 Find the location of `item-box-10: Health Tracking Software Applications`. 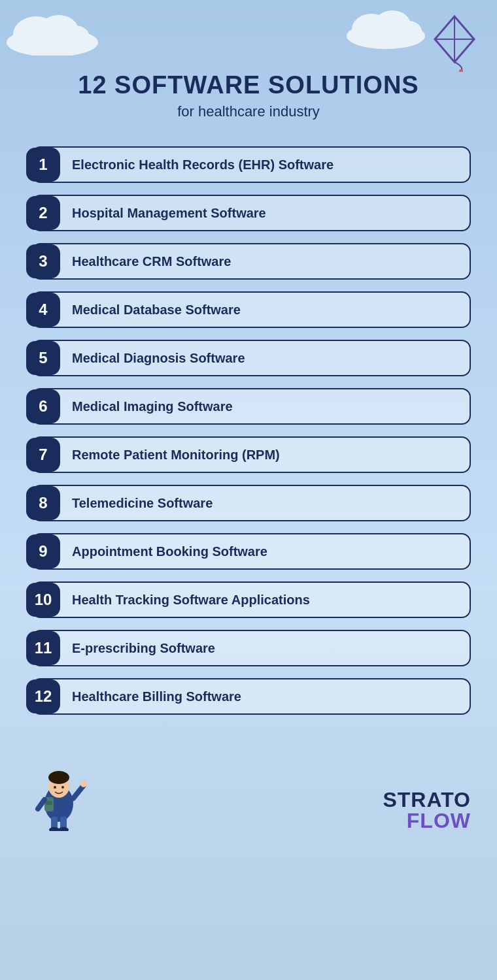

item-box-10: Health Tracking Software Applications is located at coordinates (251, 600).